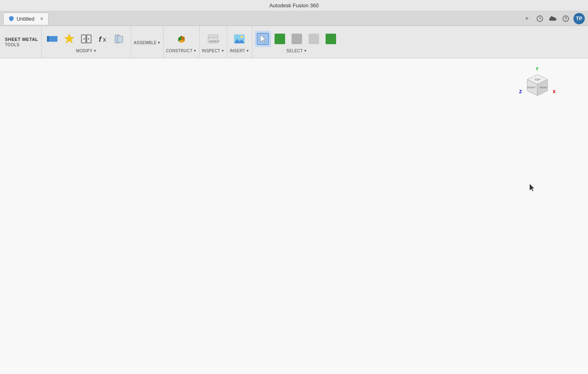 This screenshot has width=588, height=374. I want to click on select-label: SELECT ▼, so click(296, 51).